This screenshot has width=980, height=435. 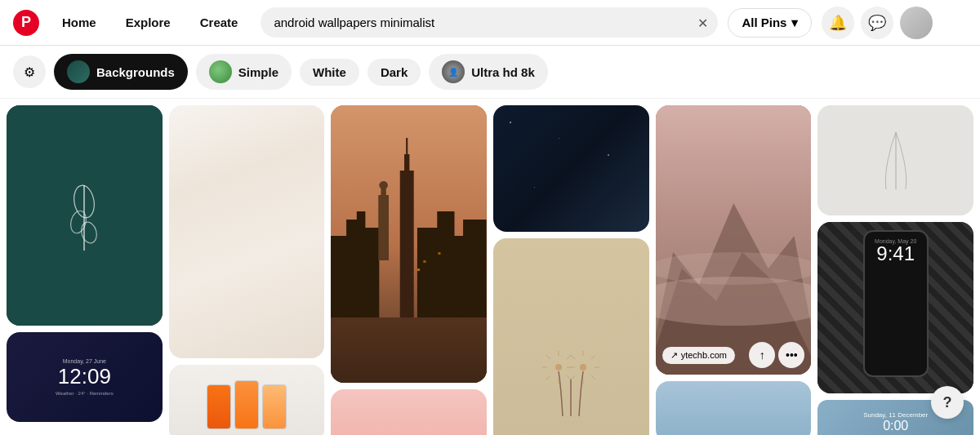 I want to click on upload-button-mountain: ↑, so click(x=762, y=355).